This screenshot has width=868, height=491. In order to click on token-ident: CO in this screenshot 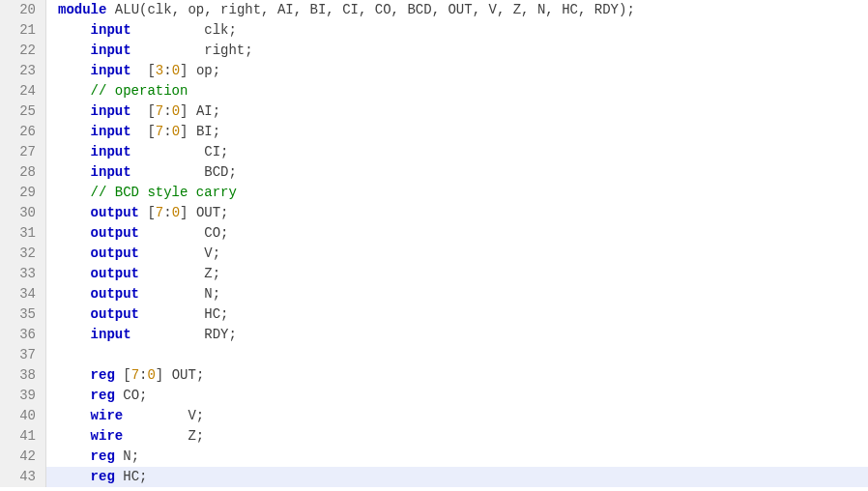, I will do `click(131, 395)`.